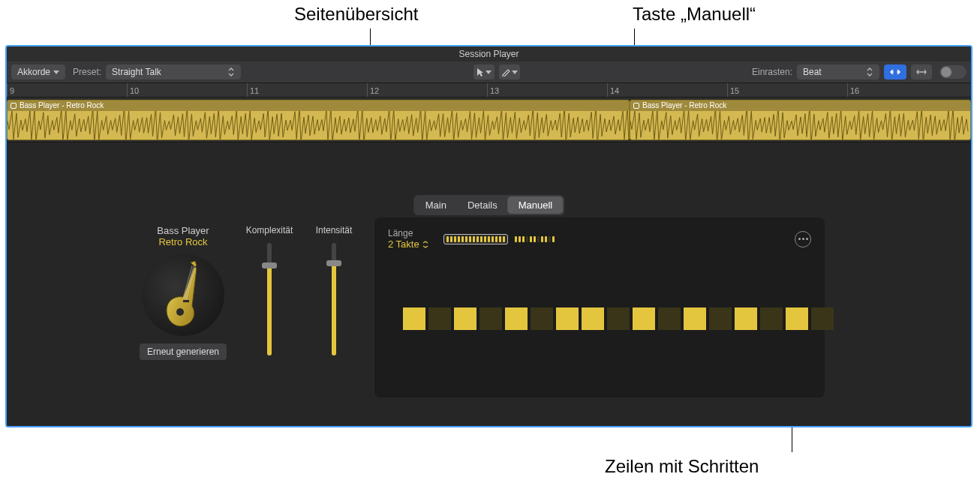 The height and width of the screenshot is (483, 980). What do you see at coordinates (269, 290) in the screenshot?
I see `complexity-slider-column: Komplexität` at bounding box center [269, 290].